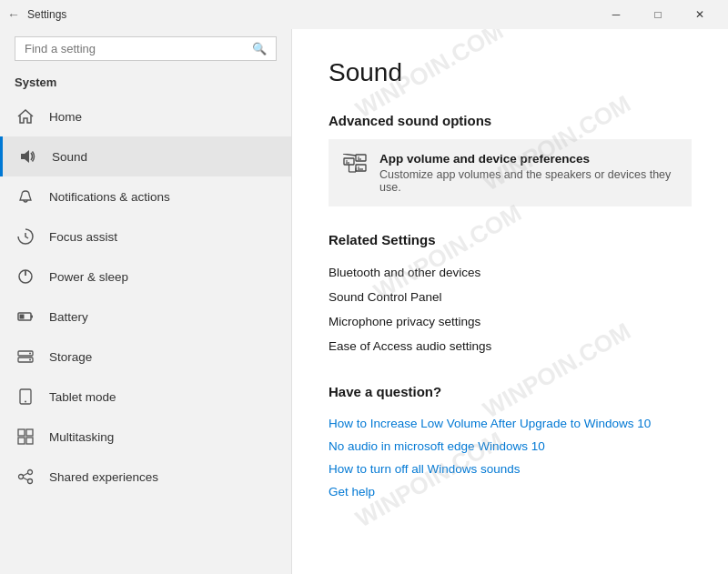 This screenshot has height=574, width=728. I want to click on sidebar-item-tablet: Tablet mode, so click(146, 397).